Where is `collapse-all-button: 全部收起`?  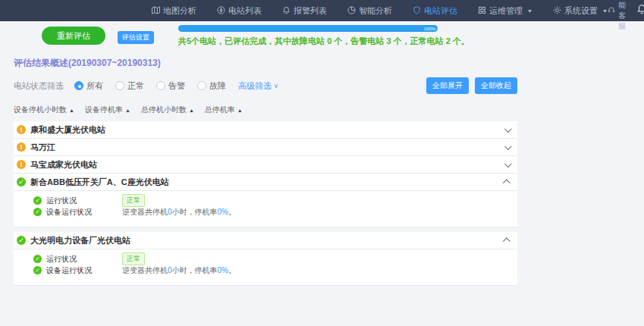 collapse-all-button: 全部收起 is located at coordinates (496, 86).